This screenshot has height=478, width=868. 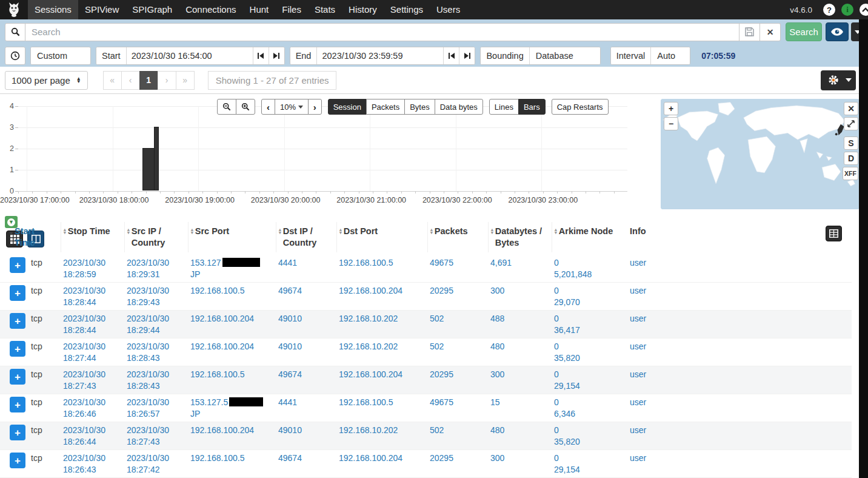 What do you see at coordinates (851, 158) in the screenshot?
I see `map-layer-button-d: D` at bounding box center [851, 158].